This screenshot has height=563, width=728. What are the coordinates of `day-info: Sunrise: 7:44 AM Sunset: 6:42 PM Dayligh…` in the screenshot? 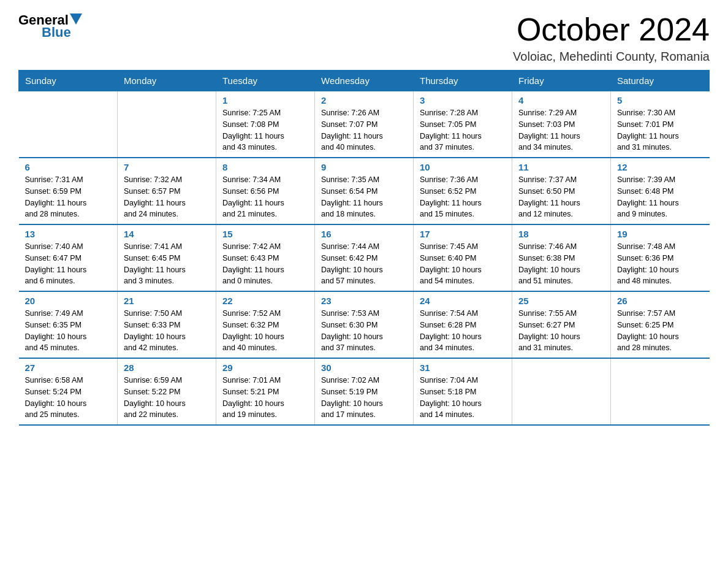 It's located at (364, 264).